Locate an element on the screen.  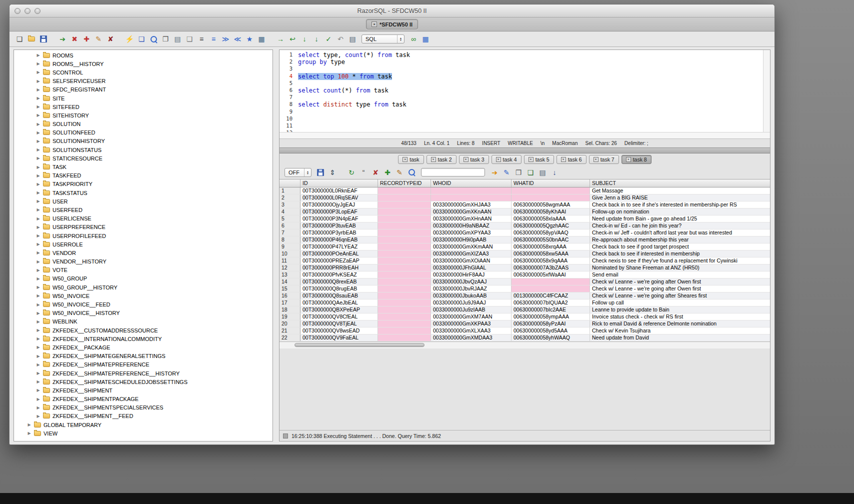
cell: Need update from Bain - gave go ahead 1/… is located at coordinates (680, 218).